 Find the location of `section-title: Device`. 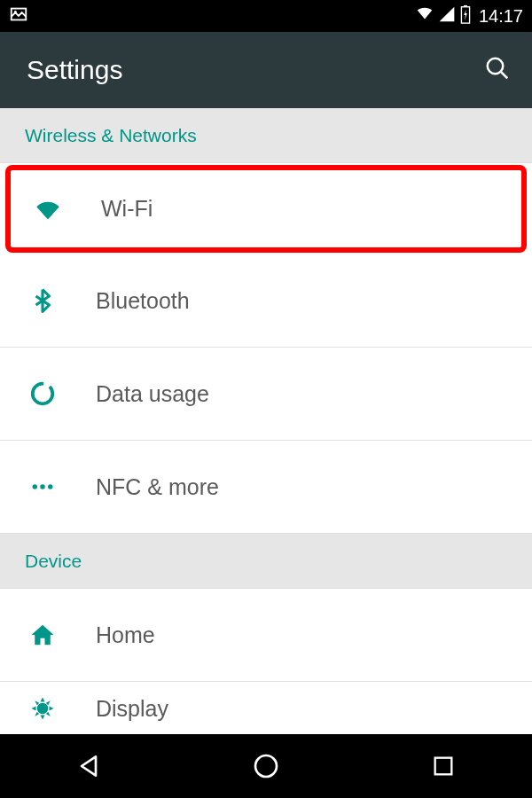

section-title: Device is located at coordinates (53, 561).